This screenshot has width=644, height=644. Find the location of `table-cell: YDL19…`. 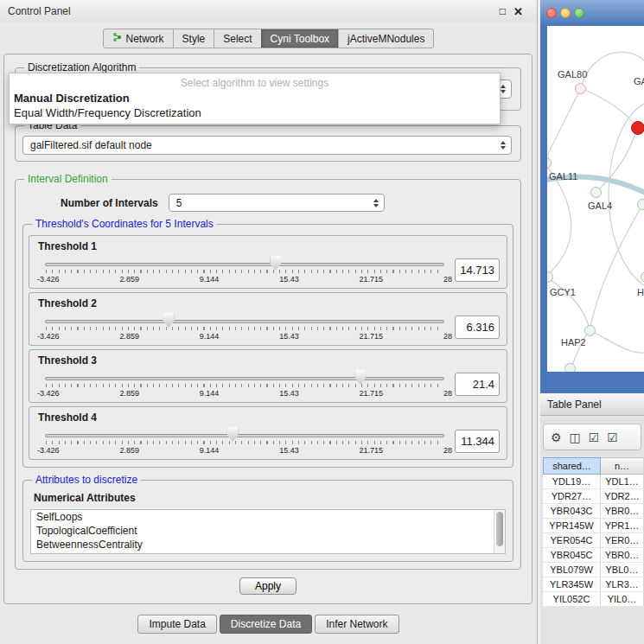

table-cell: YDL19… is located at coordinates (572, 481).